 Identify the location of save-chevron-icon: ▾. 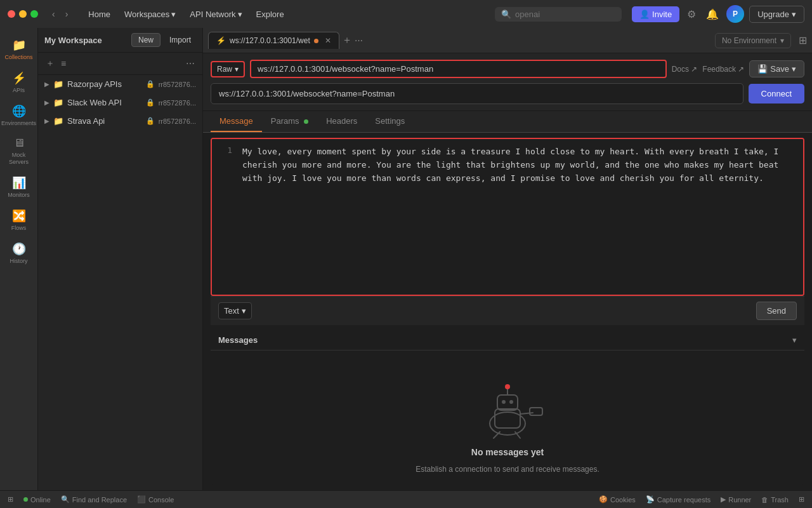
(794, 69).